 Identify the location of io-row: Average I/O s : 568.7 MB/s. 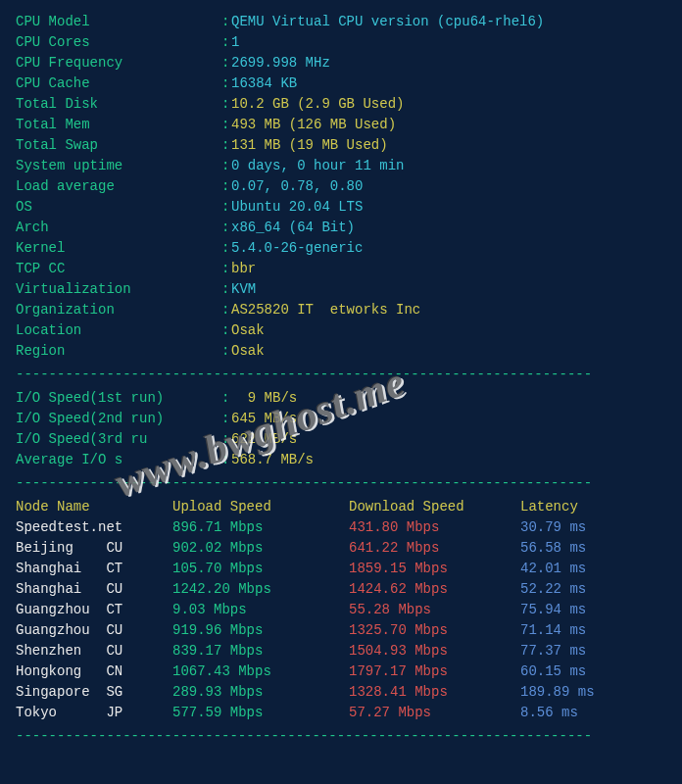
(341, 461).